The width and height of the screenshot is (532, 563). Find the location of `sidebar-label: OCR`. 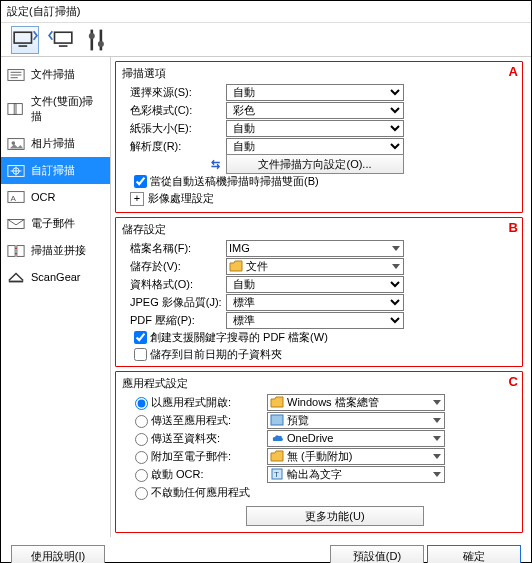

sidebar-label: OCR is located at coordinates (43, 197).